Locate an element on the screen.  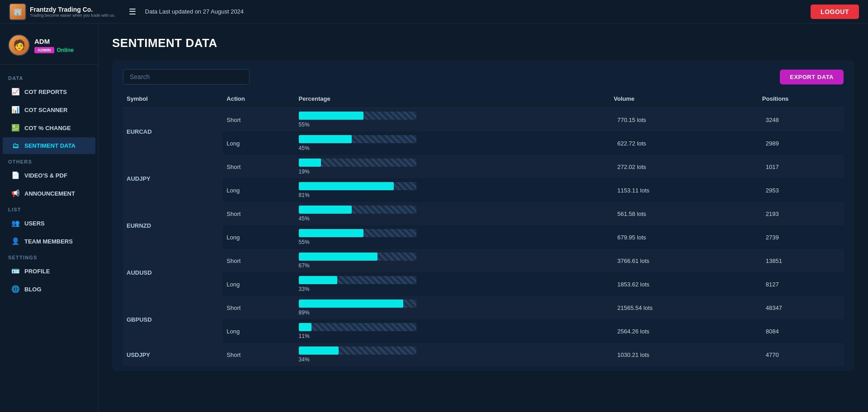
positions-cell: 2953 is located at coordinates (801, 190).